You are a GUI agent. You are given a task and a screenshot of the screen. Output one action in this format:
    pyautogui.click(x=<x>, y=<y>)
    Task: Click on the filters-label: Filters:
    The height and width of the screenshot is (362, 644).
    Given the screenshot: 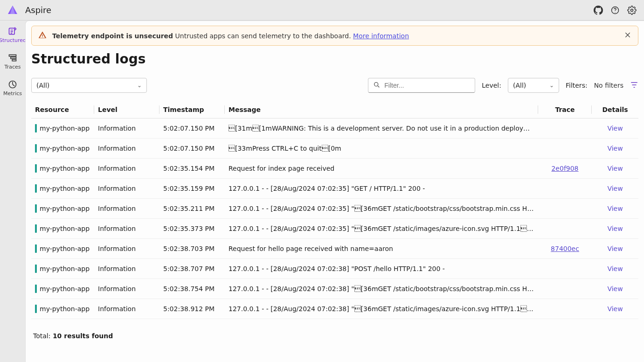 What is the action you would take?
    pyautogui.click(x=576, y=85)
    